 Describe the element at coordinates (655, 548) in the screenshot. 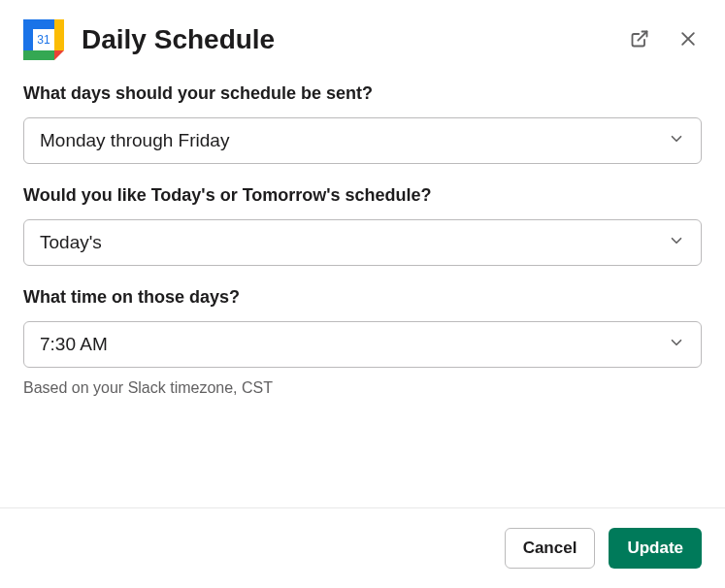

I see `update-button: Update` at that location.